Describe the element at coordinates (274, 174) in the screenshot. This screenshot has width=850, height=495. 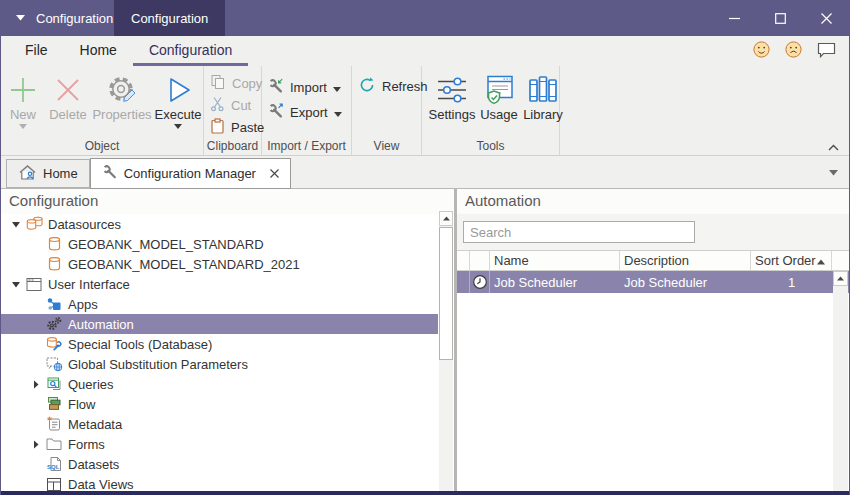
I see `close-tab-icon` at that location.